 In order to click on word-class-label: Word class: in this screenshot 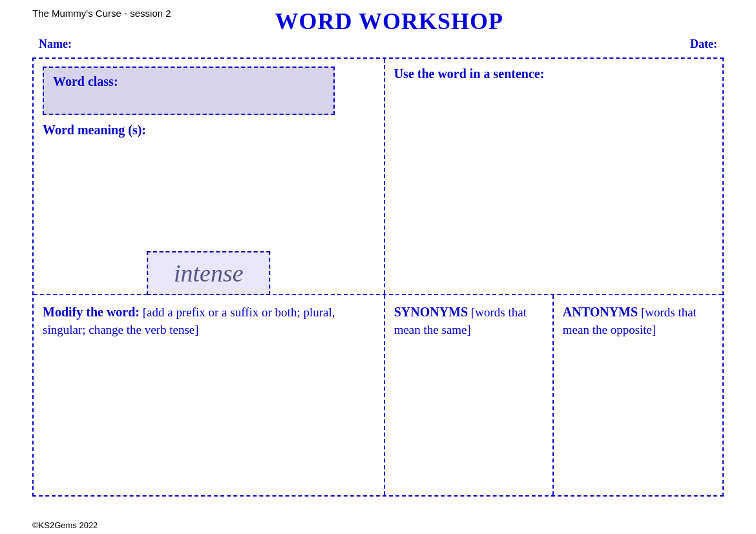, I will do `click(85, 81)`.